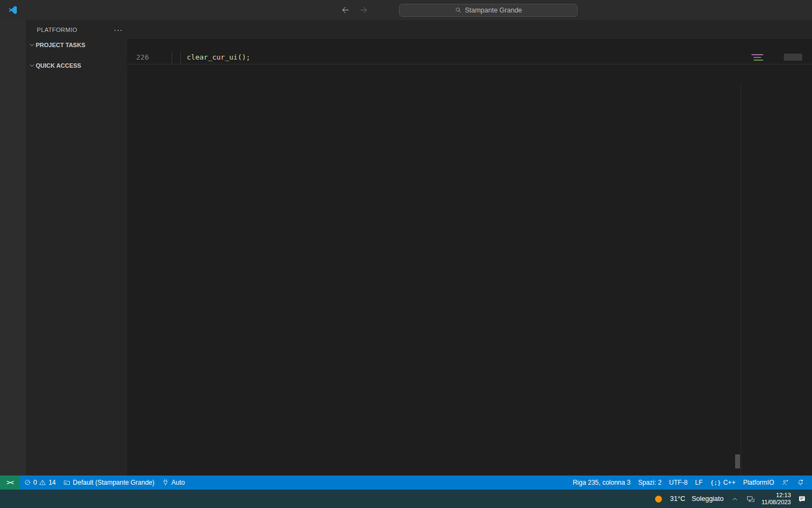 The height and width of the screenshot is (508, 812). I want to click on language-mode: {;} C++, so click(723, 483).